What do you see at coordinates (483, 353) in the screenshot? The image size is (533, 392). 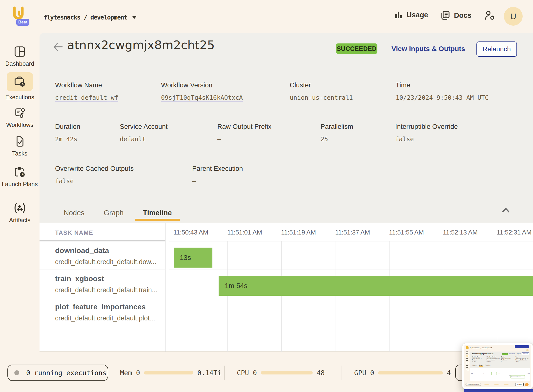 I see `pip-execution-title: atnnx2cwgmjx8m2cht25` at bounding box center [483, 353].